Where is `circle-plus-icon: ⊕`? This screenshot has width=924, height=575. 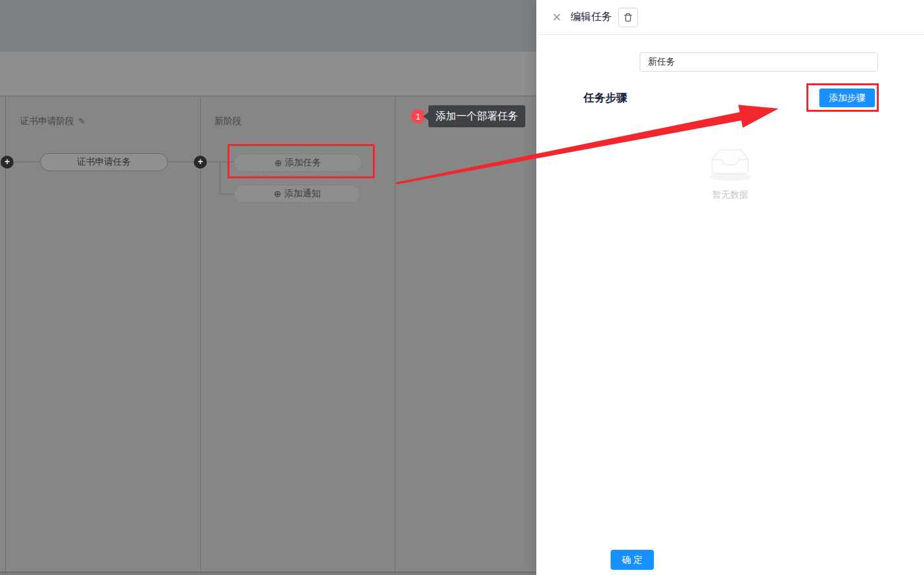 circle-plus-icon: ⊕ is located at coordinates (278, 194).